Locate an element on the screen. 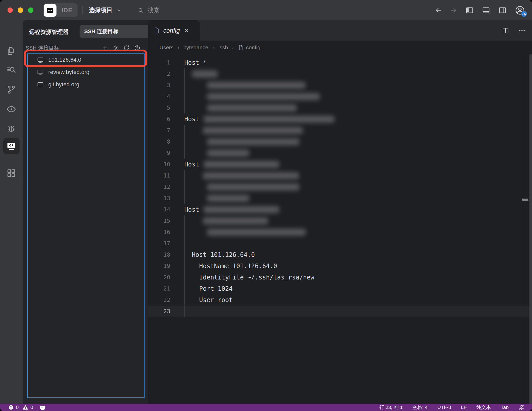 The width and height of the screenshot is (532, 411). close-tab-icon is located at coordinates (187, 31).